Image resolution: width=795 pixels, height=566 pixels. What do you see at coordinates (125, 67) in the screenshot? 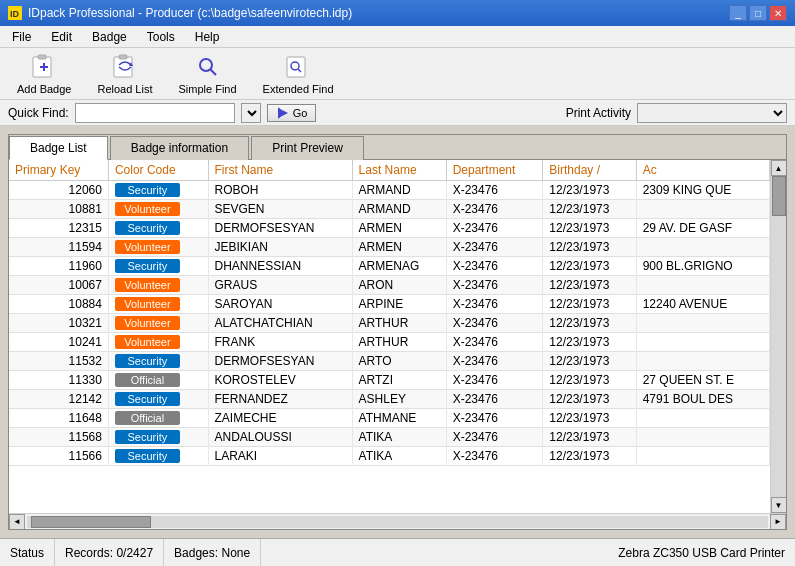
I see `reload-list-icon` at bounding box center [125, 67].